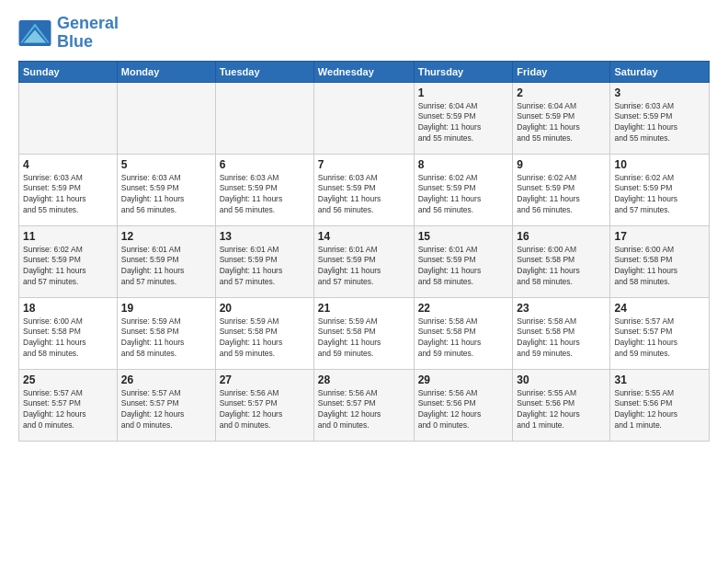 The width and height of the screenshot is (728, 563). I want to click on day-number: 12, so click(166, 236).